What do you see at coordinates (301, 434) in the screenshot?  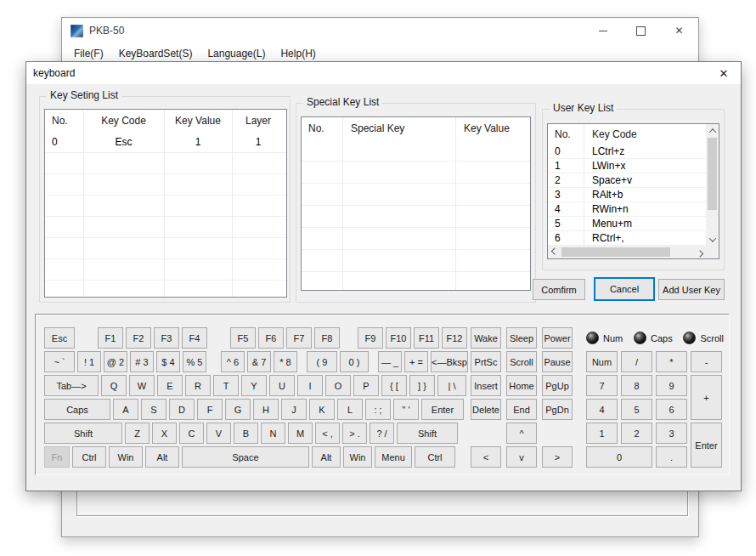 I see `key-m: M` at bounding box center [301, 434].